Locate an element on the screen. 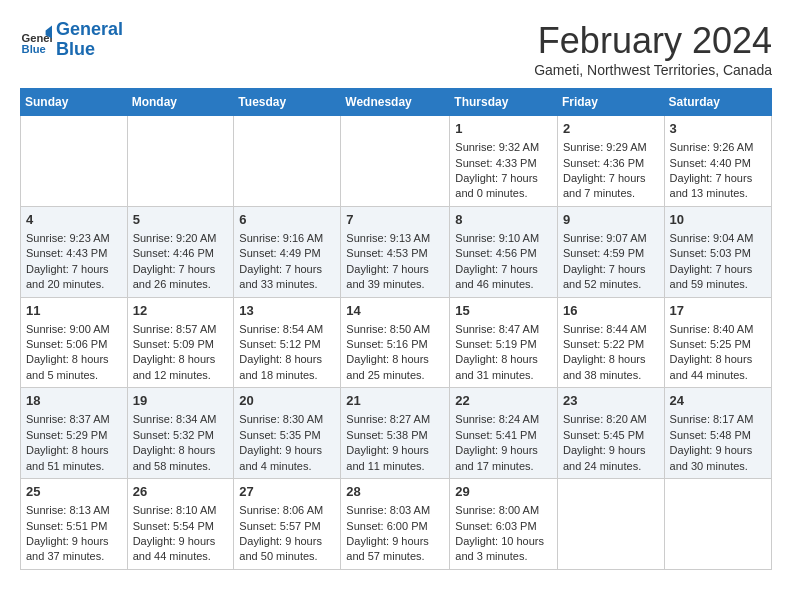 This screenshot has width=792, height=612. col-sunday: Sunday is located at coordinates (74, 102).